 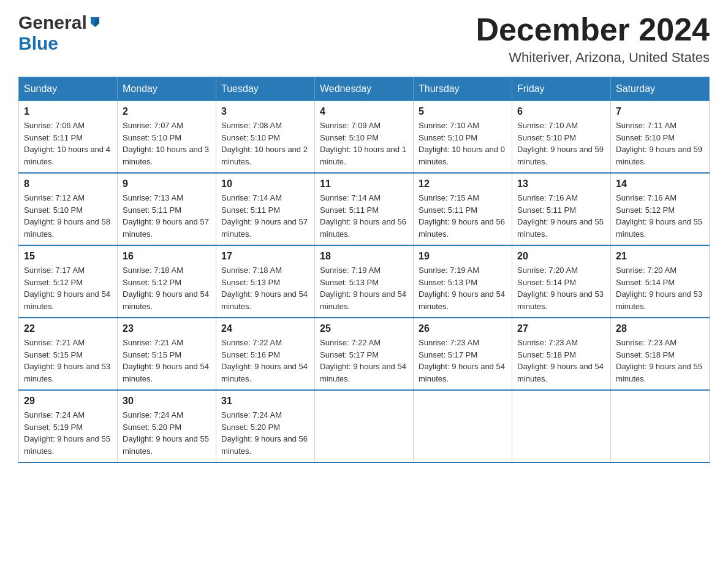 What do you see at coordinates (561, 282) in the screenshot?
I see `table-row: 20 Sunrise: 7:20 AM Sunset: 5:14 PM Dayl…` at bounding box center [561, 282].